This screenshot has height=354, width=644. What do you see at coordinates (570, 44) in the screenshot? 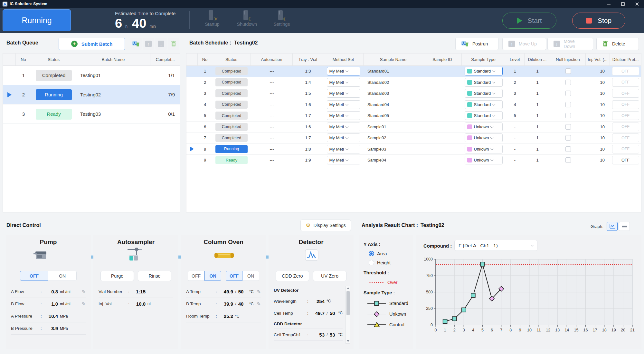
I see `move-down-button: ↓Move Down` at bounding box center [570, 44].